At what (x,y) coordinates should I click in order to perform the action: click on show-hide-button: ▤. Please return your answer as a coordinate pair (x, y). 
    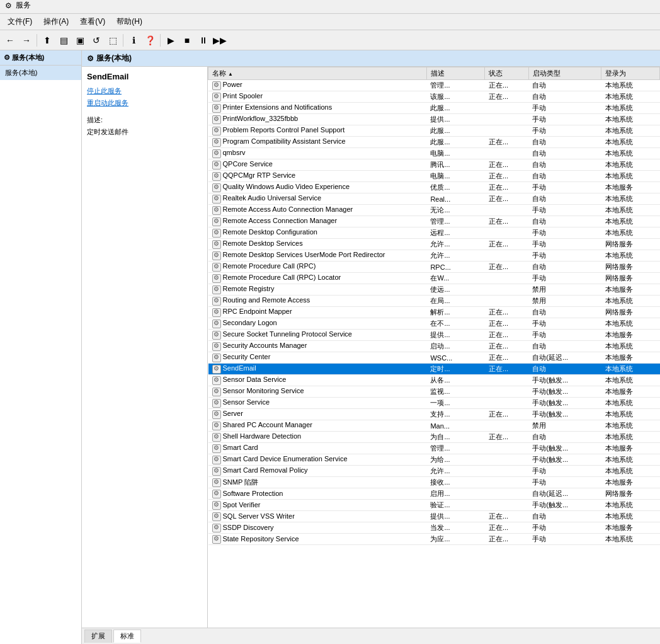
    Looking at the image, I should click on (64, 40).